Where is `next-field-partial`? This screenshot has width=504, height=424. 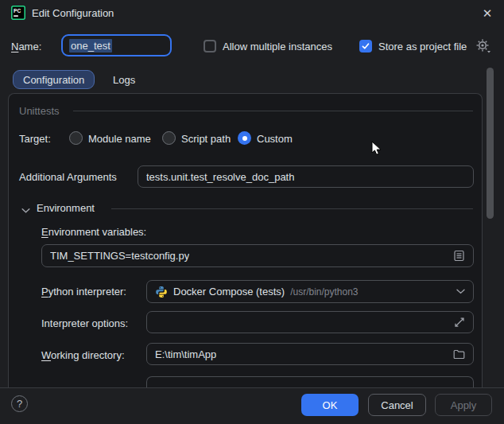
next-field-partial is located at coordinates (310, 382).